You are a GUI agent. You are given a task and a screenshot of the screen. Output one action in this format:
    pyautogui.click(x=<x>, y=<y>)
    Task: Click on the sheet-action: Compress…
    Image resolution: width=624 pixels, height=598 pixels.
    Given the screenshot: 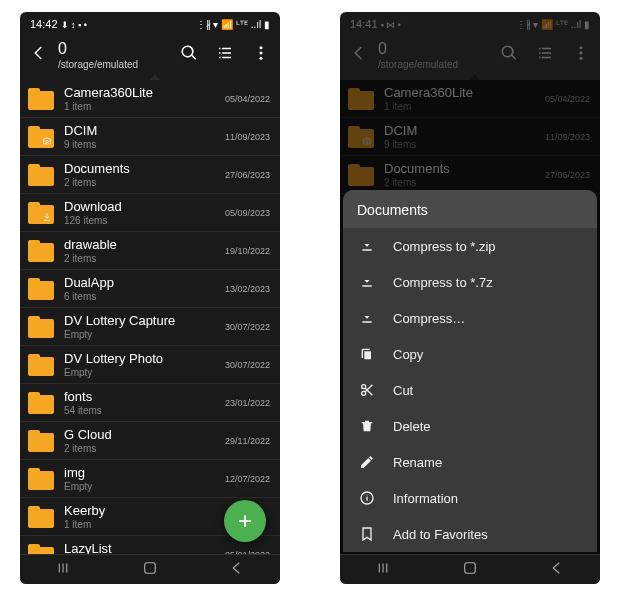 What is the action you would take?
    pyautogui.click(x=470, y=318)
    